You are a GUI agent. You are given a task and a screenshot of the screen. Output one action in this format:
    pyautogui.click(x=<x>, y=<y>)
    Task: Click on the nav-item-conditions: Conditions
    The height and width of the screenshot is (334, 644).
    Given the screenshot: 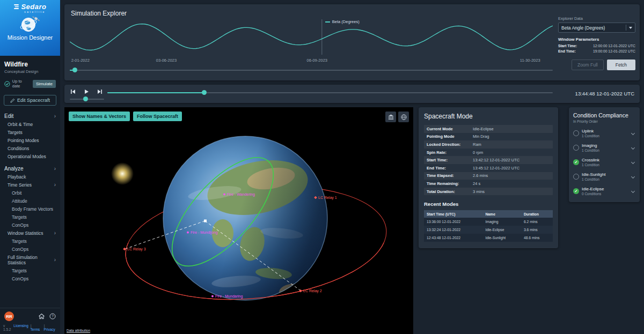 What is the action you would take?
    pyautogui.click(x=30, y=148)
    